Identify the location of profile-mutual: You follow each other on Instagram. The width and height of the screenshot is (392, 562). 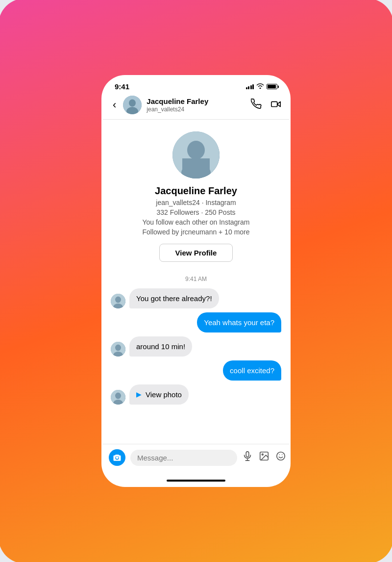
(196, 222).